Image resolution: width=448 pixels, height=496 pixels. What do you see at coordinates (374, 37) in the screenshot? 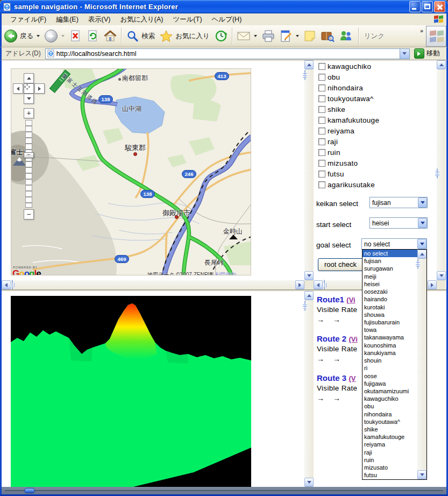
I see `links-label: リンク` at bounding box center [374, 37].